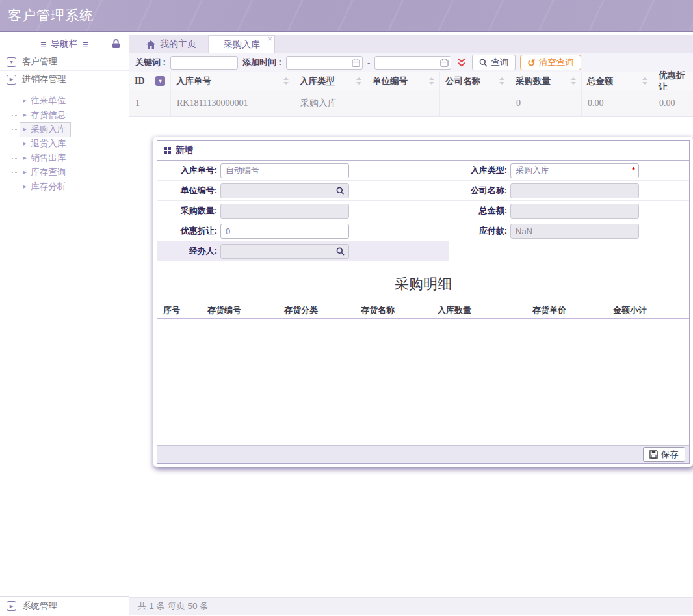 This screenshot has height=616, width=693. Describe the element at coordinates (172, 44) in the screenshot. I see `tab-home: 我的主页` at that location.